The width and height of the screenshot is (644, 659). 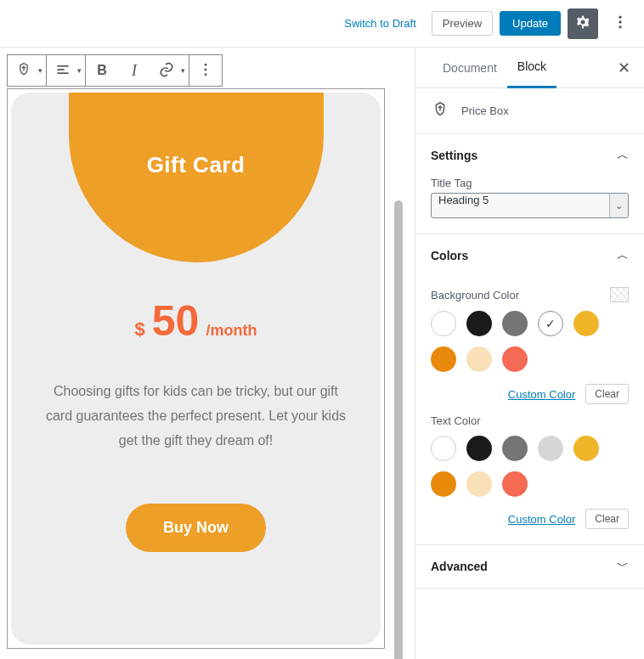 What do you see at coordinates (167, 70) in the screenshot?
I see `link-button` at bounding box center [167, 70].